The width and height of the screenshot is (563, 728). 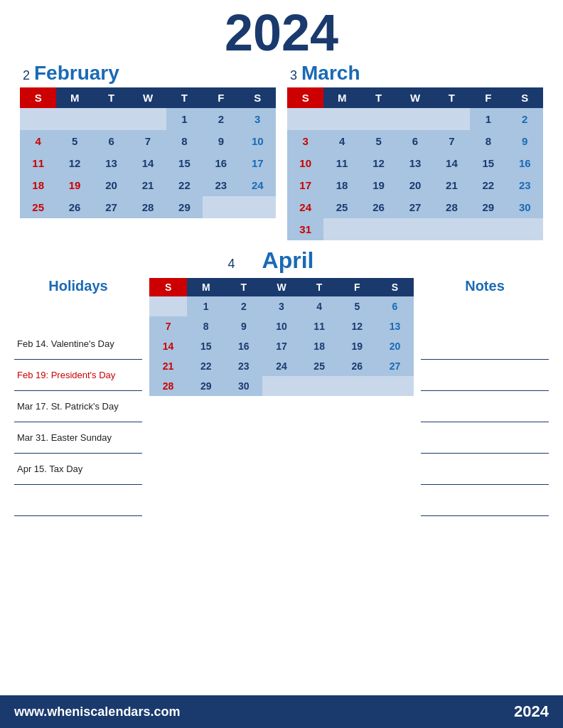 I want to click on feb-th-t2: T, so click(x=185, y=98).